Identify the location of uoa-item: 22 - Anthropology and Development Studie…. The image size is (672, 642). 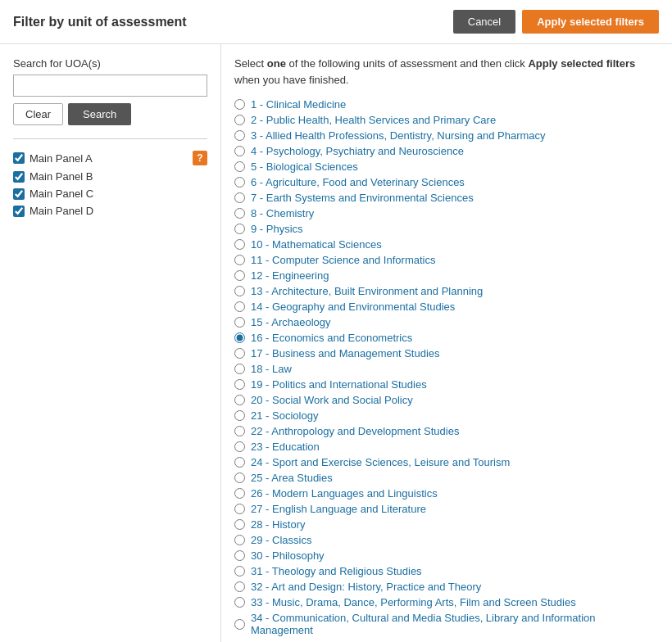
(447, 431).